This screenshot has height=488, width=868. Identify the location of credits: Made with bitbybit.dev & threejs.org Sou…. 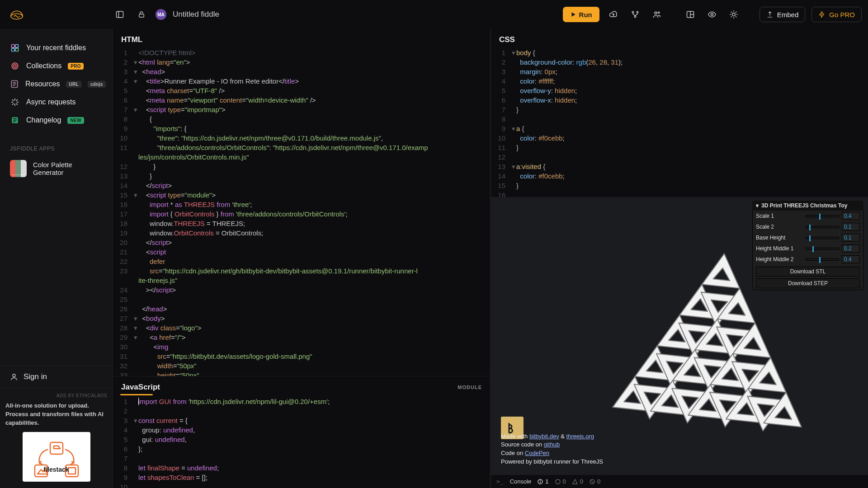
(552, 449).